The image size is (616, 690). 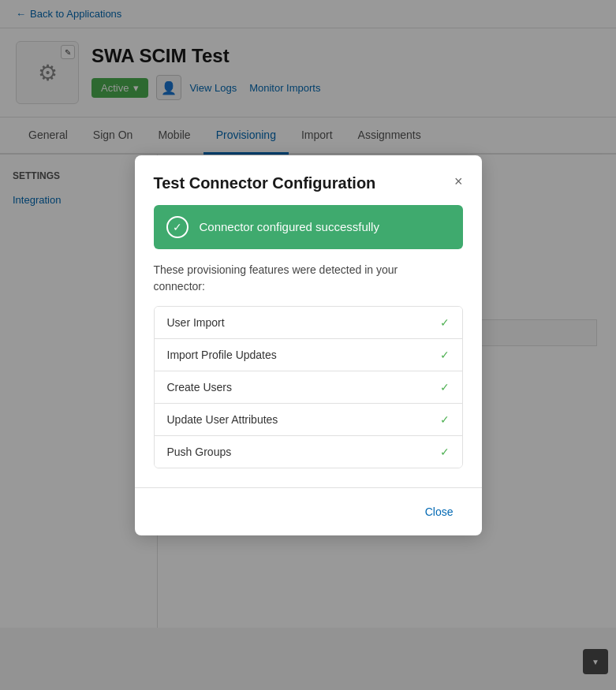 What do you see at coordinates (308, 387) in the screenshot?
I see `feature-list: User Import ✓ Import Profile Updates ✓ C…` at bounding box center [308, 387].